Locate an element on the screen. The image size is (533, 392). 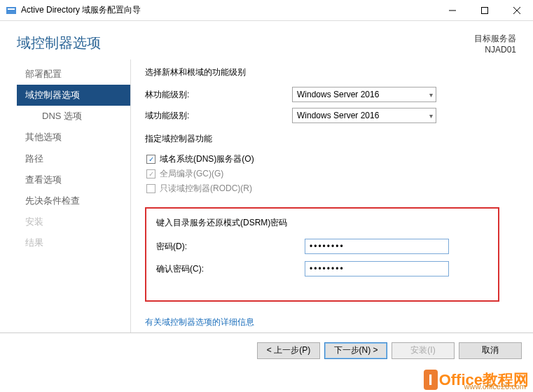
target-server-name: NJAD01 is located at coordinates (495, 50).